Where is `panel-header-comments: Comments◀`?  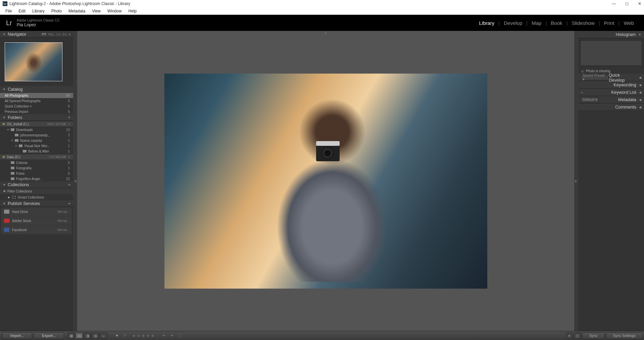
panel-header-comments: Comments◀ is located at coordinates (611, 107).